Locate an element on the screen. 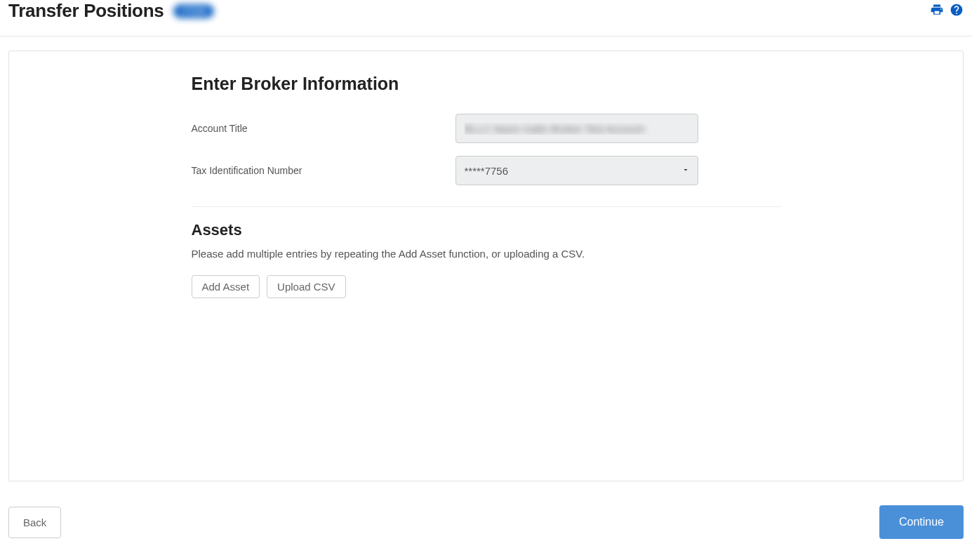 The height and width of the screenshot is (560, 972). tax-id-select-wrap: *****7756 is located at coordinates (577, 171).